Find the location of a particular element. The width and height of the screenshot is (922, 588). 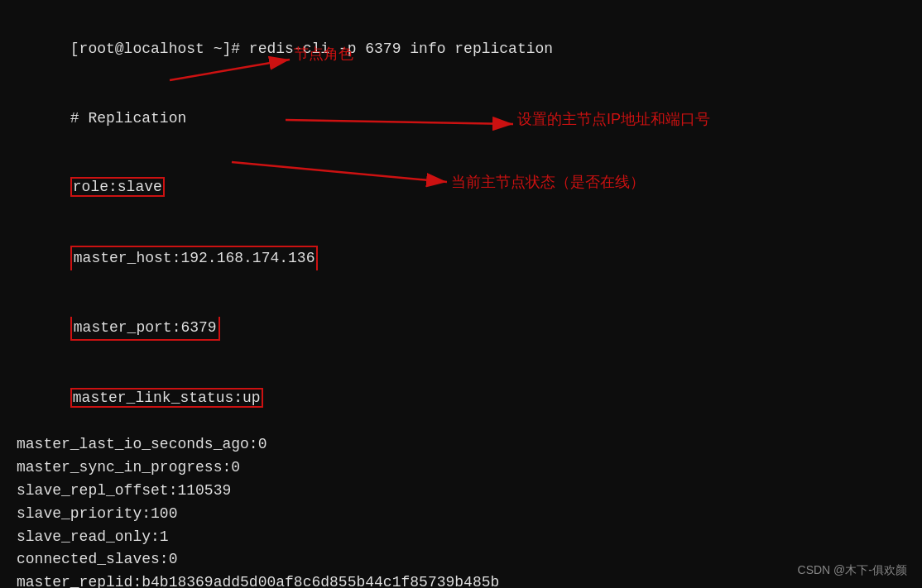

link-status-line: master_link_status:up is located at coordinates (461, 399).